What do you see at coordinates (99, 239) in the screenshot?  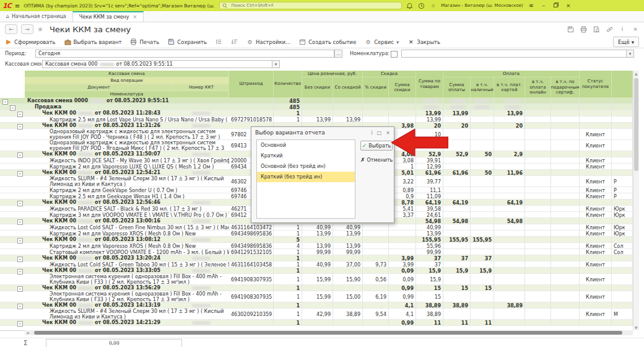 I see `cell-document: Чек ККМ 00от 08.05.2023 13:08:12` at bounding box center [99, 239].